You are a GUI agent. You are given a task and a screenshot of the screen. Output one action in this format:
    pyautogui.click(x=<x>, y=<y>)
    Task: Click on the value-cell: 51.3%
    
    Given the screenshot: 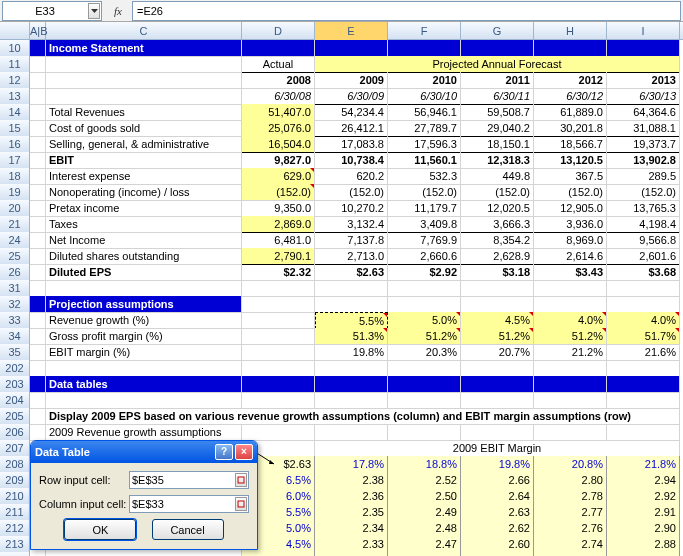 What is the action you would take?
    pyautogui.click(x=352, y=336)
    